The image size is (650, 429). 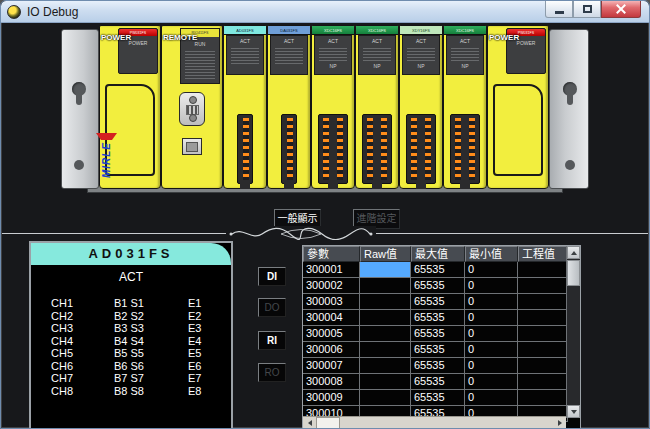 I want to click on cell-param: 300009, so click(x=332, y=398).